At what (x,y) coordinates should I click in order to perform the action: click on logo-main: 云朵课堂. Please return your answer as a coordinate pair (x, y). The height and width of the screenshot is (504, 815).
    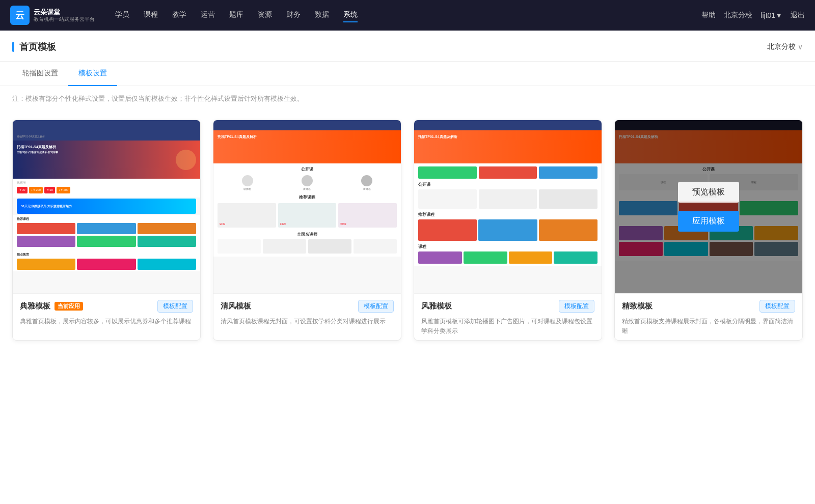
    Looking at the image, I should click on (64, 12).